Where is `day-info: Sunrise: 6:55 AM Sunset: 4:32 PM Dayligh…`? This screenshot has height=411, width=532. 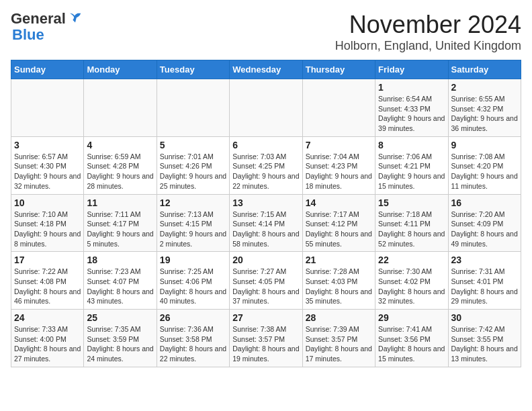
day-info: Sunrise: 6:55 AM Sunset: 4:32 PM Dayligh… is located at coordinates (485, 114).